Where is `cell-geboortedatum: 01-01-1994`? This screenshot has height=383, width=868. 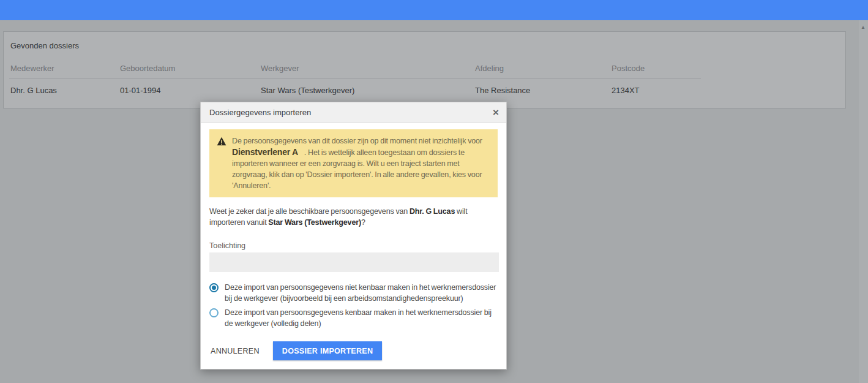
cell-geboortedatum: 01-01-1994 is located at coordinates (141, 91).